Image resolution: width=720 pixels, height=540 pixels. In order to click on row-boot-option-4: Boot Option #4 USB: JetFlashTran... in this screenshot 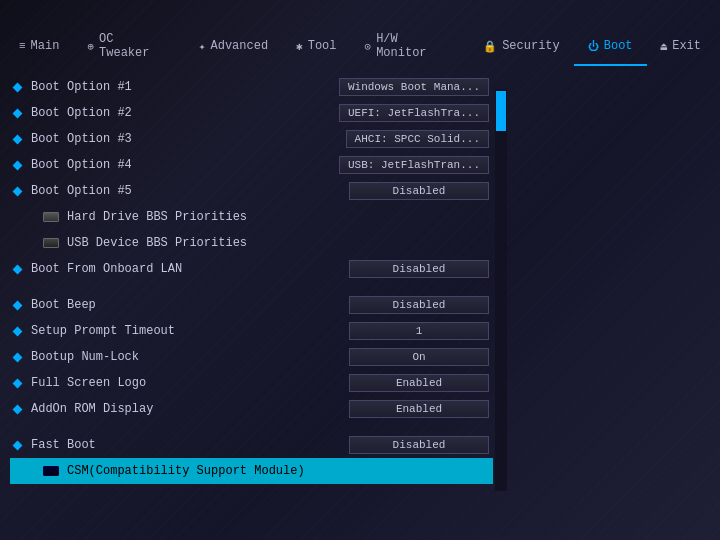, I will do `click(252, 165)`.